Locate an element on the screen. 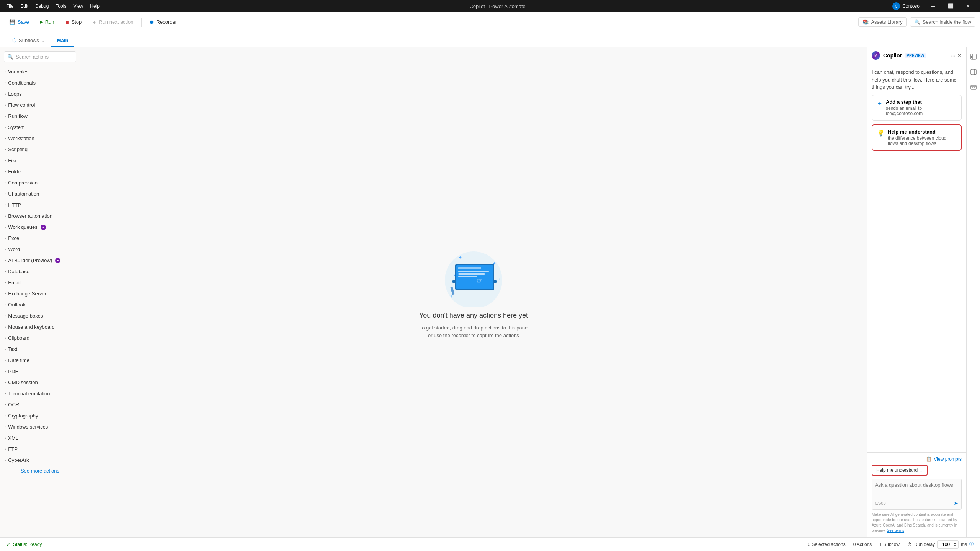 The height and width of the screenshot is (551, 980). recorder-button: ⏺ Recorder is located at coordinates (163, 22).